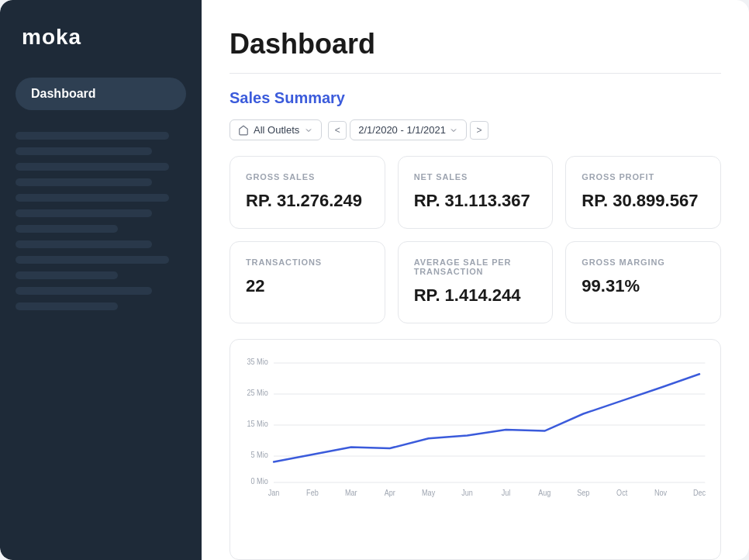 This screenshot has width=749, height=560. What do you see at coordinates (101, 94) in the screenshot?
I see `sidebar-item-dashboard: Dashboard` at bounding box center [101, 94].